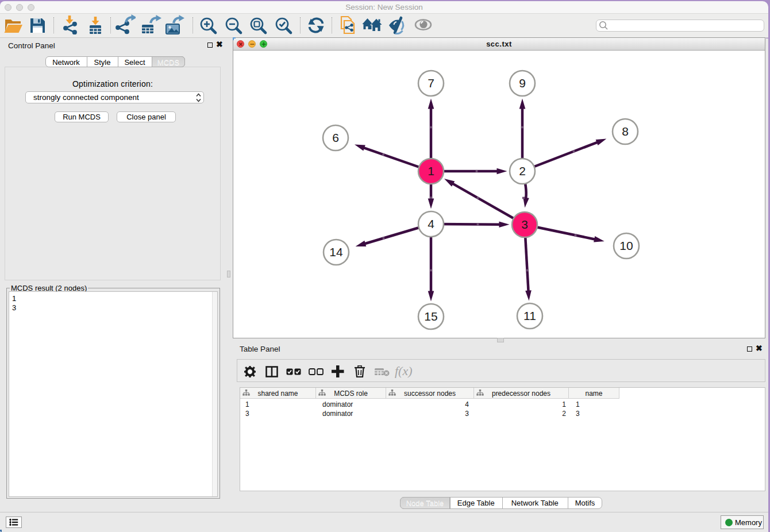  What do you see at coordinates (522, 171) in the screenshot?
I see `svg-text: 2` at bounding box center [522, 171].